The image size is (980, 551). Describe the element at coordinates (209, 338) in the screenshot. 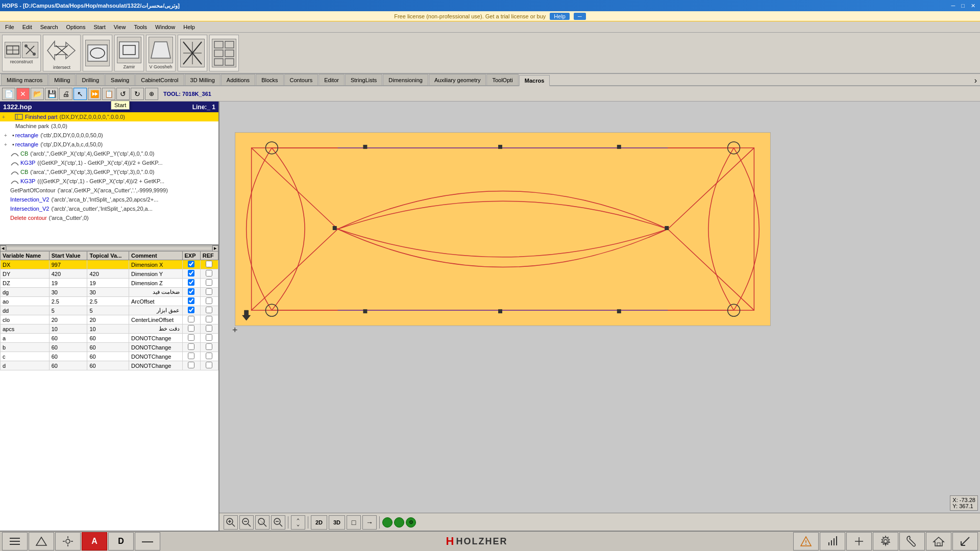

I see `var-ref-a` at that location.